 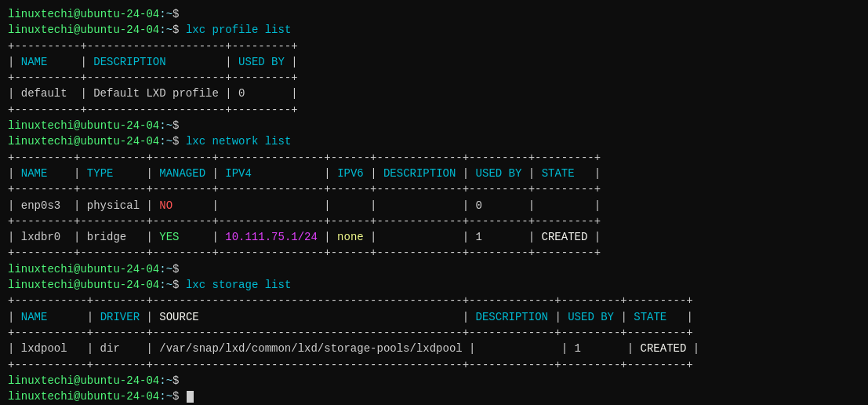 What do you see at coordinates (434, 93) in the screenshot?
I see `profile-table-row: | default | Default LXD profile | 0 |` at bounding box center [434, 93].